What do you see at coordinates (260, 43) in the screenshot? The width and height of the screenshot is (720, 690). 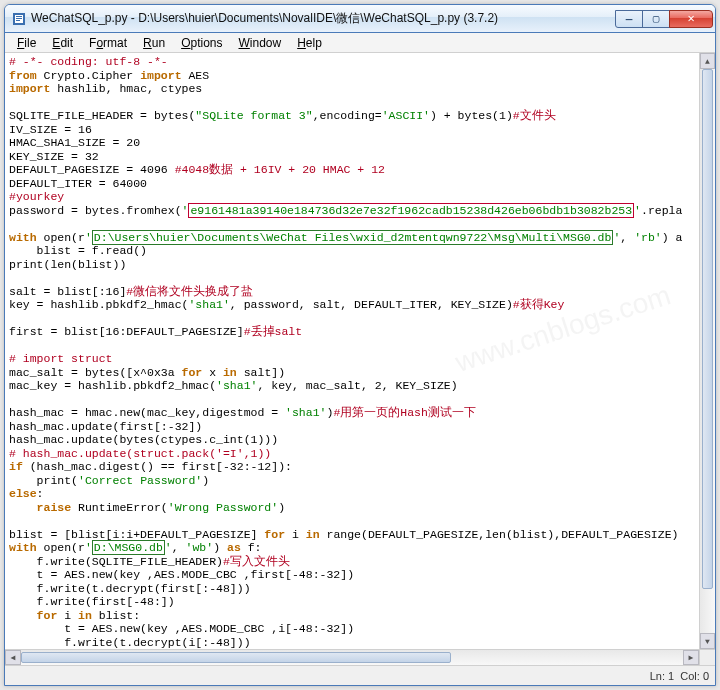 I see `menu-window: Window` at bounding box center [260, 43].